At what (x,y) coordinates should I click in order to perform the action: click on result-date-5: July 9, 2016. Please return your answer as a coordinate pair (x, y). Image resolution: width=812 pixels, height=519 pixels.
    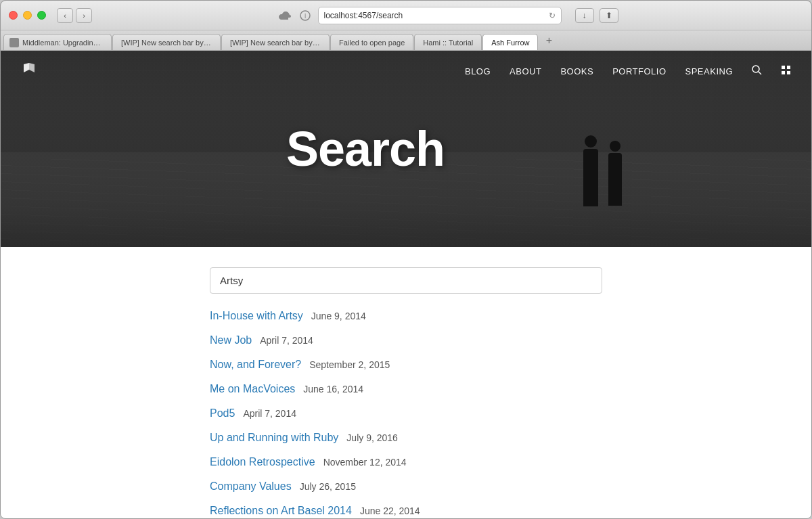
    Looking at the image, I should click on (372, 438).